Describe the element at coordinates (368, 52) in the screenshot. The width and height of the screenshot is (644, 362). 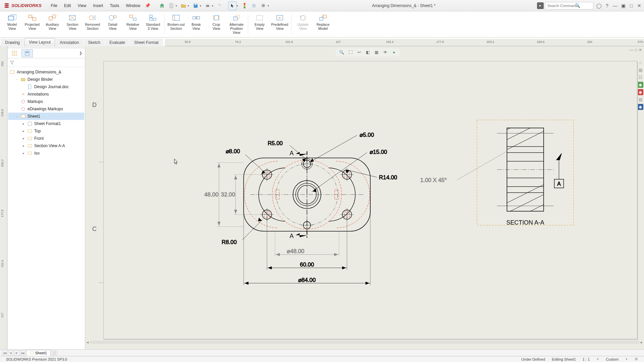
I see `section-hud-icon: ◧` at that location.